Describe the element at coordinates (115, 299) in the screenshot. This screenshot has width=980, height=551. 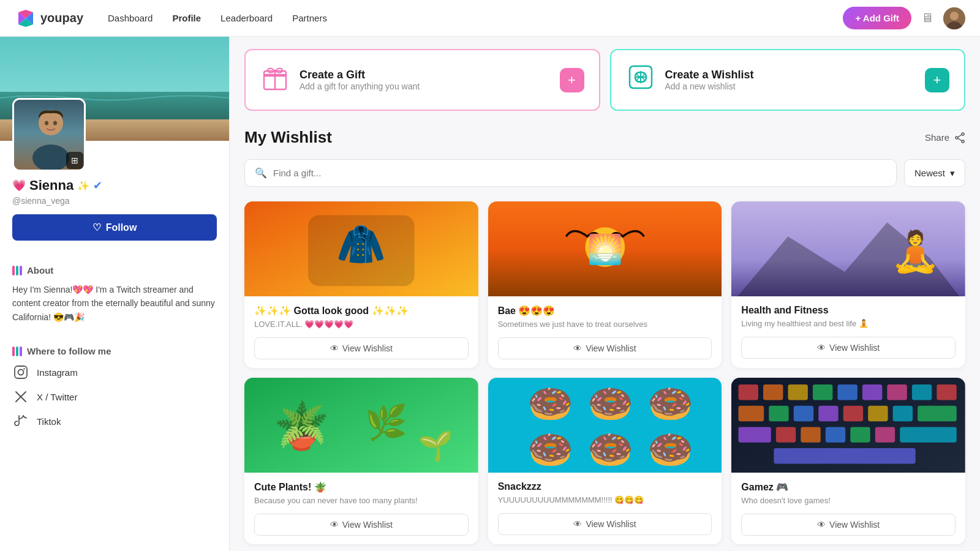
I see `sidebar-about: About Hey I'm Sienna!💖💖 I'm a Twitch str…` at that location.